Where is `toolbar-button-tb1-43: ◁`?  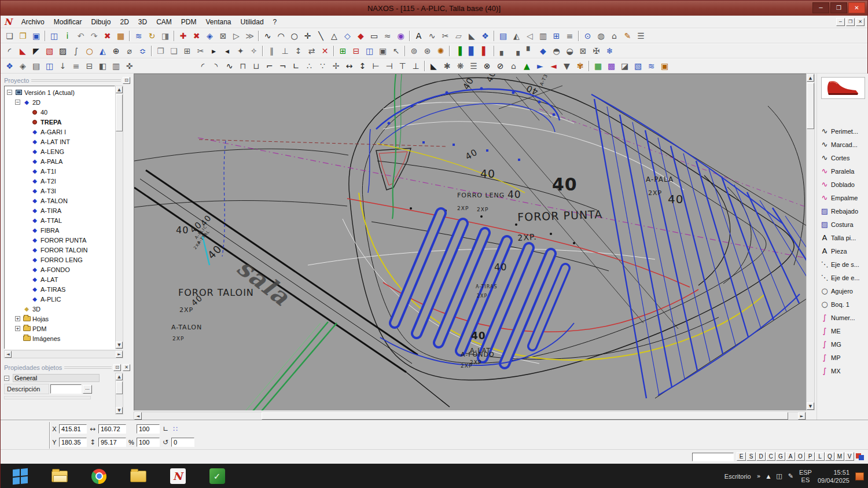
toolbar-button-tb1-43: ◁ is located at coordinates (530, 36).